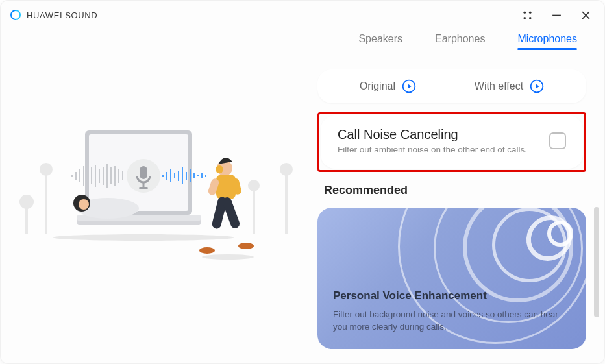  What do you see at coordinates (558, 141) in the screenshot?
I see `call-noise-checkbox` at bounding box center [558, 141].